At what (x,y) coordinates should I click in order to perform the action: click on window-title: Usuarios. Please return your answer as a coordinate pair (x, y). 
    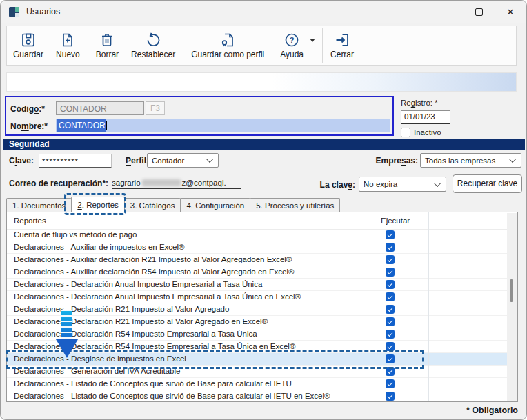
    Looking at the image, I should click on (43, 12).